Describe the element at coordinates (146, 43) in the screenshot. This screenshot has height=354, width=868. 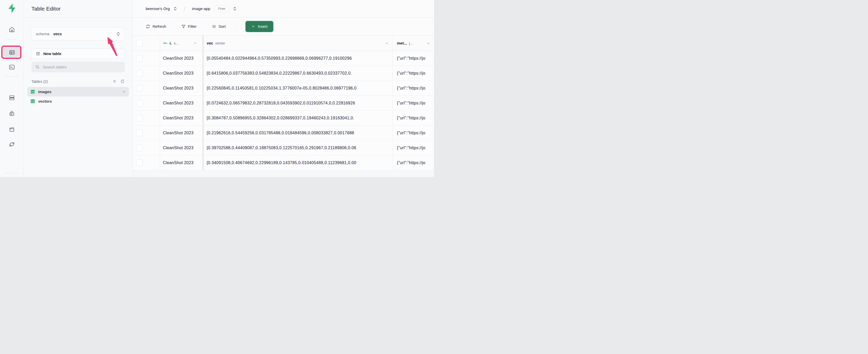
I see `select-all-header-cell` at that location.